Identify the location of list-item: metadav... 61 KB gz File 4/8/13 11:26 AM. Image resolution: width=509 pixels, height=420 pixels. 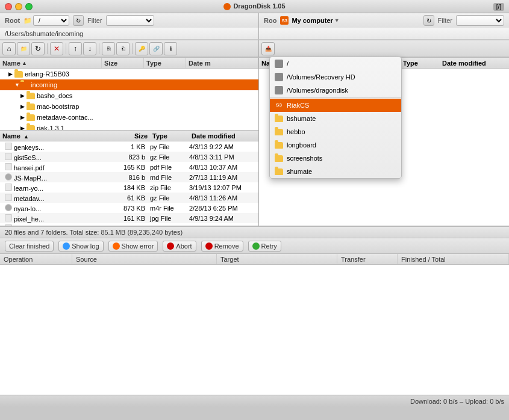
(129, 197).